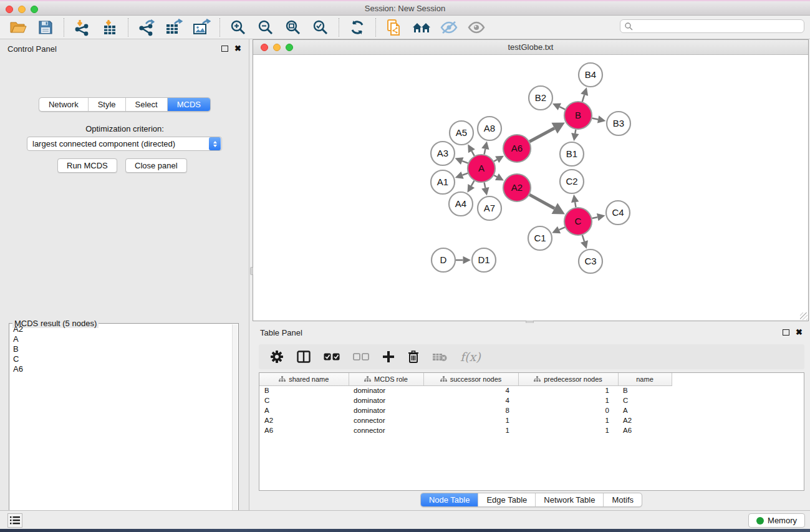  Describe the element at coordinates (121, 349) in the screenshot. I see `result-item-B: B` at that location.